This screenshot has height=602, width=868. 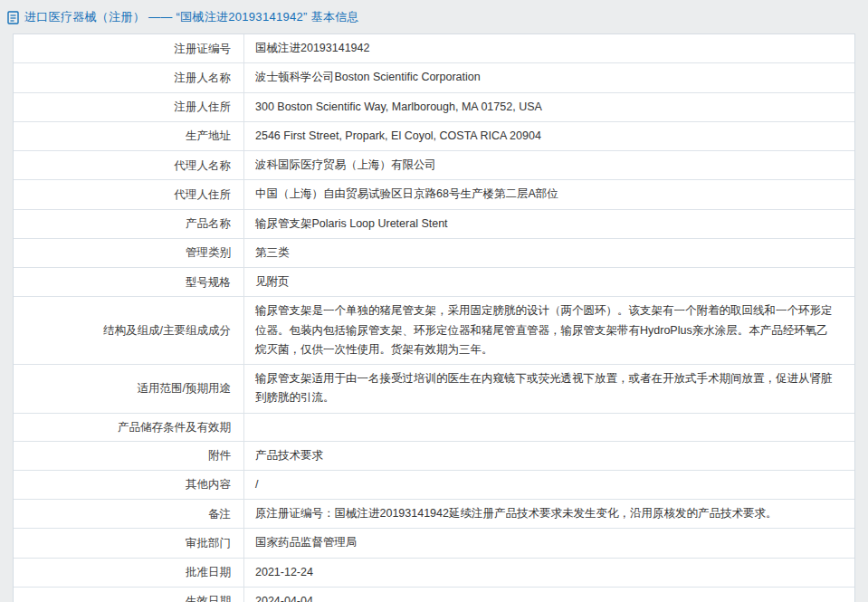 I want to click on row-label-text: 生产地址, so click(x=208, y=136).